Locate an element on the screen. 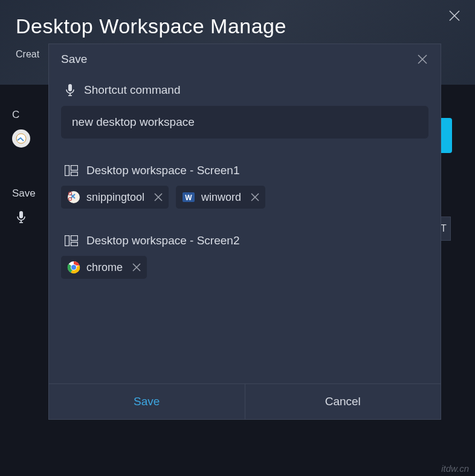 This screenshot has height=476, width=475. bg-current-label: C is located at coordinates (31, 115).